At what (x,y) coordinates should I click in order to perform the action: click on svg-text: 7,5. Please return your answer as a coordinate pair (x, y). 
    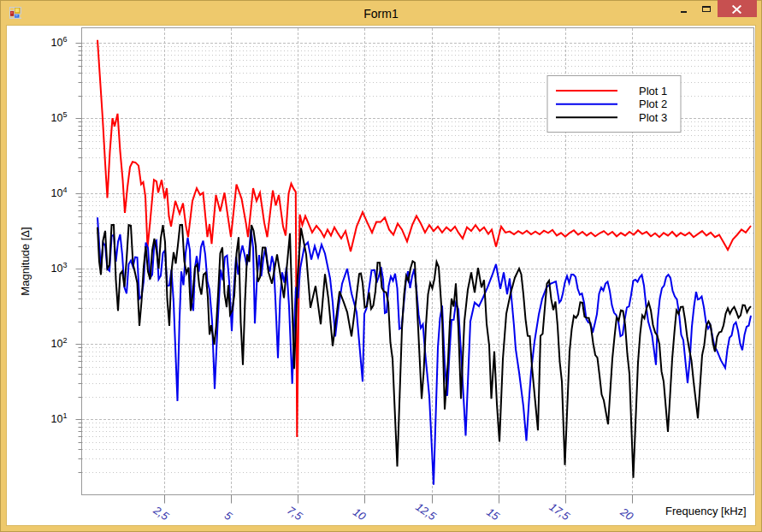
    Looking at the image, I should click on (295, 513).